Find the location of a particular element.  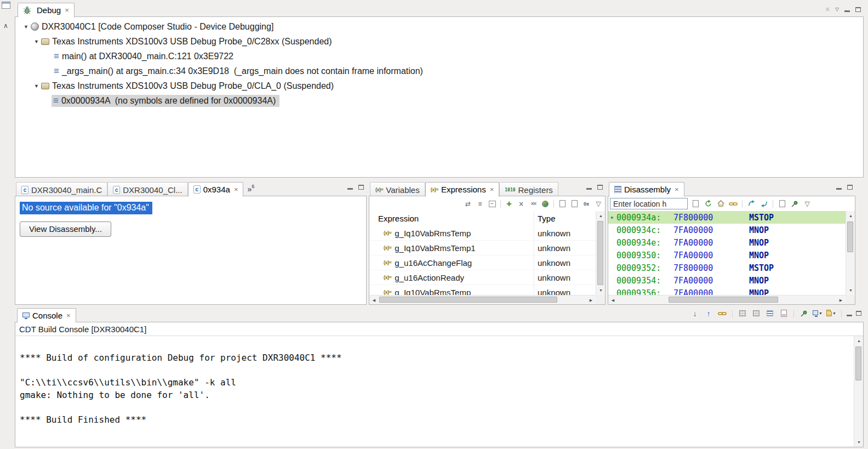

pin-view-icon is located at coordinates (795, 204).